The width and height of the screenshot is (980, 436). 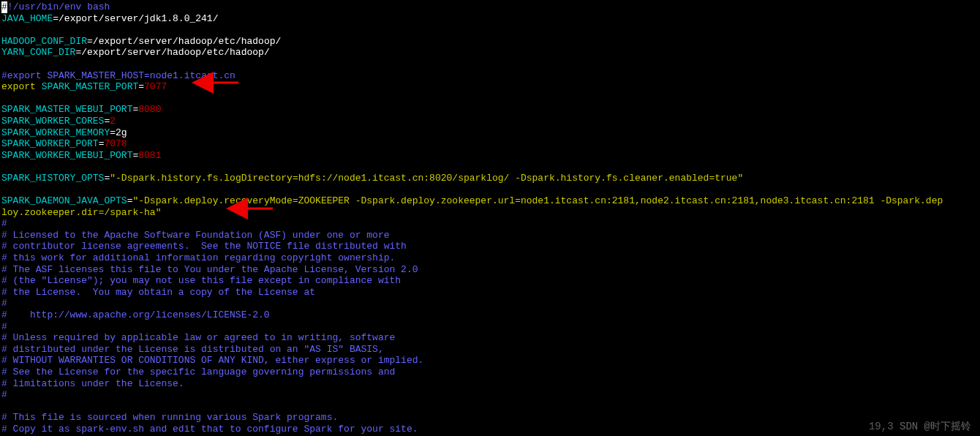 What do you see at coordinates (64, 200) in the screenshot?
I see `code-token: SPARK_DAEMON_JAVA_OPTS` at bounding box center [64, 200].